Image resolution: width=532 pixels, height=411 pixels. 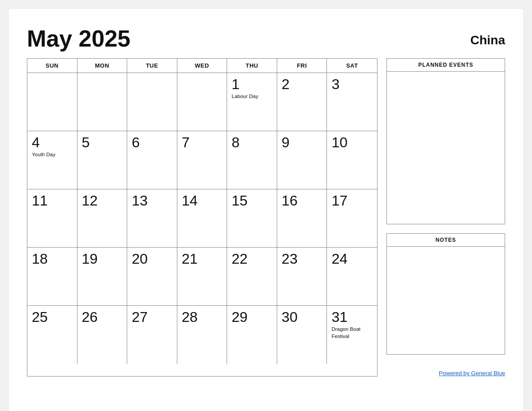 I want to click on day-1: 1 Labour Day, so click(x=252, y=102).